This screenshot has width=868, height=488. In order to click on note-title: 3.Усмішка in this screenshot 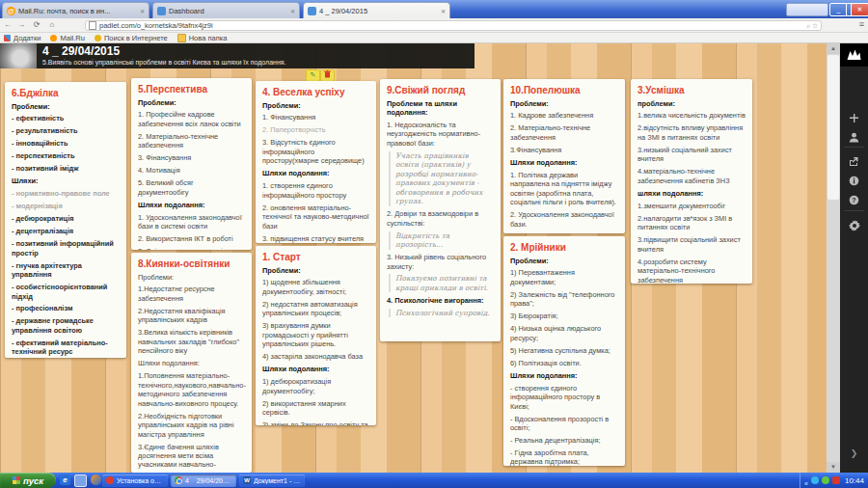, I will do `click(692, 91)`.